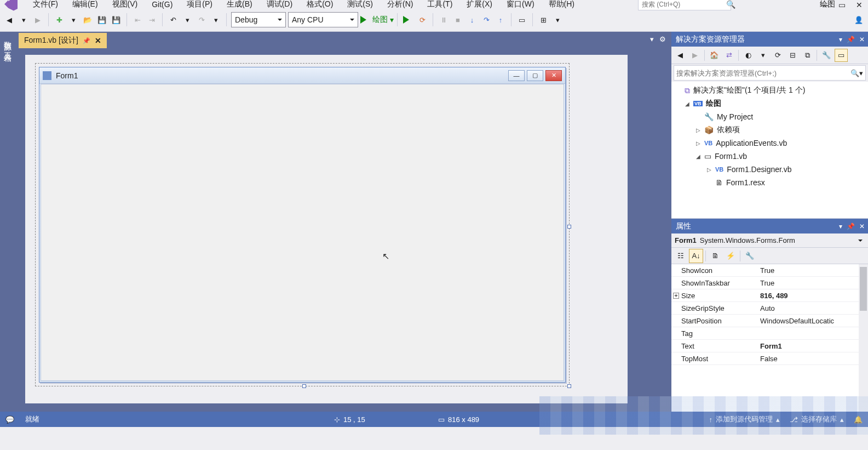 This screenshot has width=868, height=450. I want to click on tab-dropdown-button: ▾, so click(652, 39).